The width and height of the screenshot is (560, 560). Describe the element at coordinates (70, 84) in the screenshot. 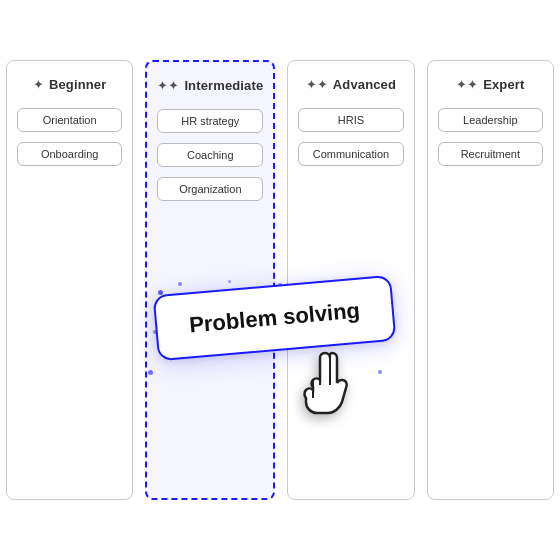

I see `column-header-beginner: ✦Beginner` at that location.